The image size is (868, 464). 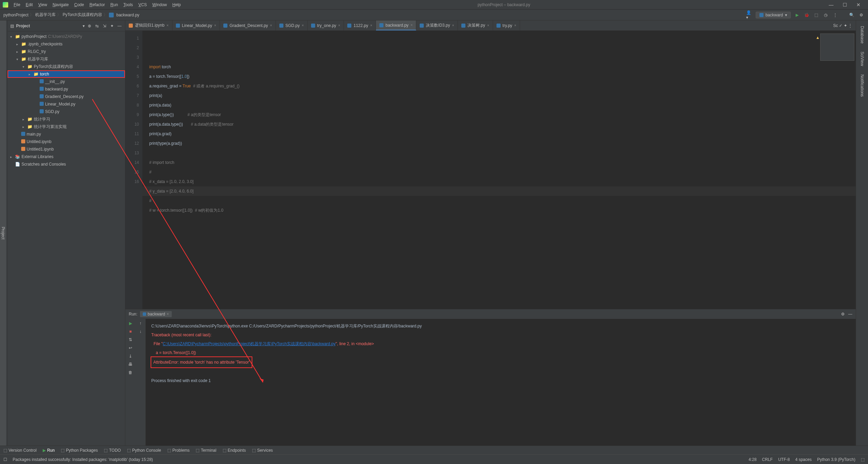 I want to click on bottom-tab-version-control: ⬚Version Control, so click(x=20, y=450).